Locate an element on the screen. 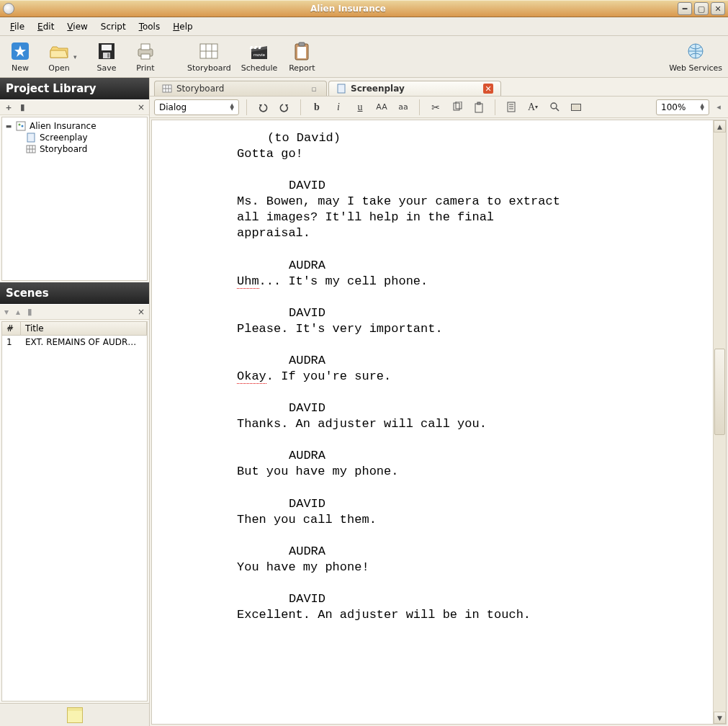  scene-row: 1 EXT. REMAINS OF AUDR… is located at coordinates (75, 342).